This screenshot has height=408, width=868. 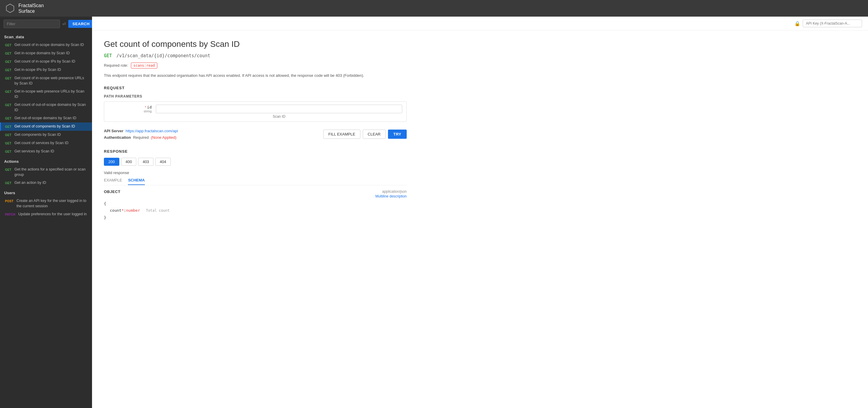 I want to click on server-info: API Server https://app.fractalscan.com/a…, so click(x=141, y=134).